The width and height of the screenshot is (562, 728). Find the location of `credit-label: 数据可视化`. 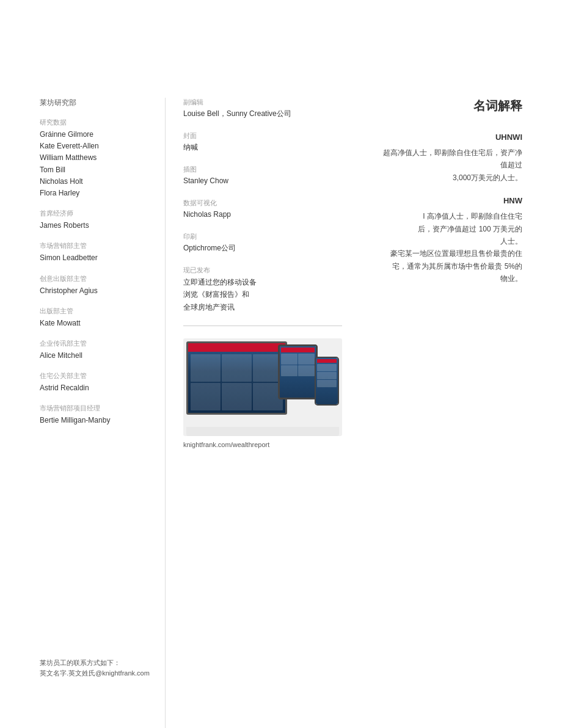

credit-label: 数据可视化 is located at coordinates (263, 203).